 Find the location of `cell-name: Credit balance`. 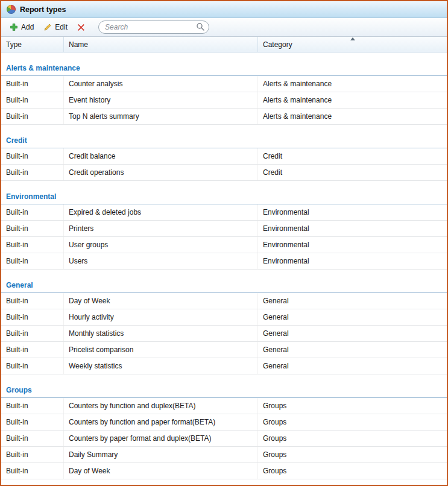

cell-name: Credit balance is located at coordinates (160, 156).